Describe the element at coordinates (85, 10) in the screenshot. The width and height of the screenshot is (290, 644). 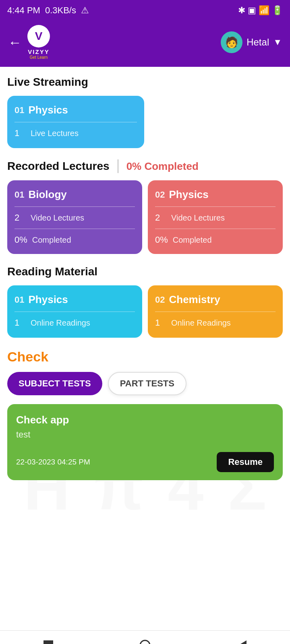
I see `notification-icon: ⚠` at that location.